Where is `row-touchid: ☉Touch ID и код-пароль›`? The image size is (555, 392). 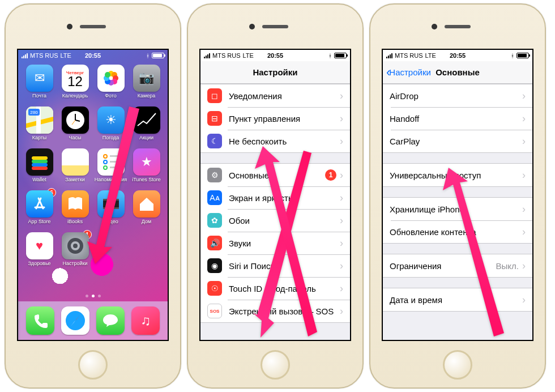 row-touchid: ☉Touch ID и код-пароль› is located at coordinates (275, 288).